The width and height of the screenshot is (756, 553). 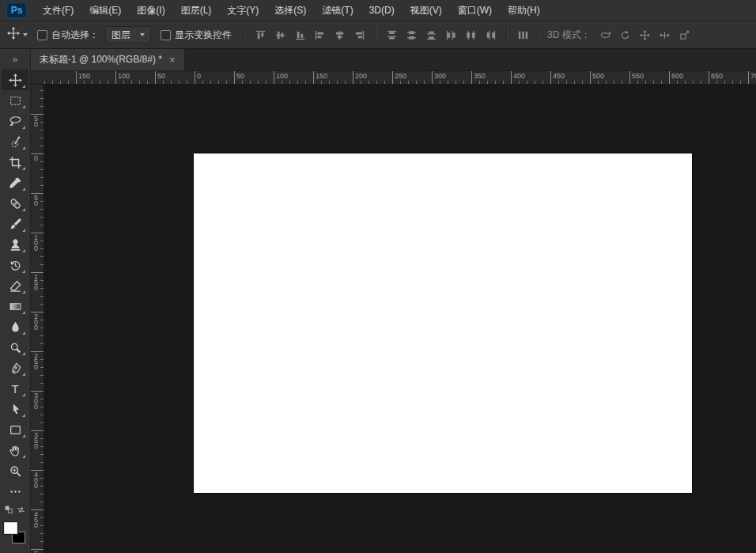 What do you see at coordinates (43, 35) in the screenshot?
I see `auto-select-checkbox` at bounding box center [43, 35].